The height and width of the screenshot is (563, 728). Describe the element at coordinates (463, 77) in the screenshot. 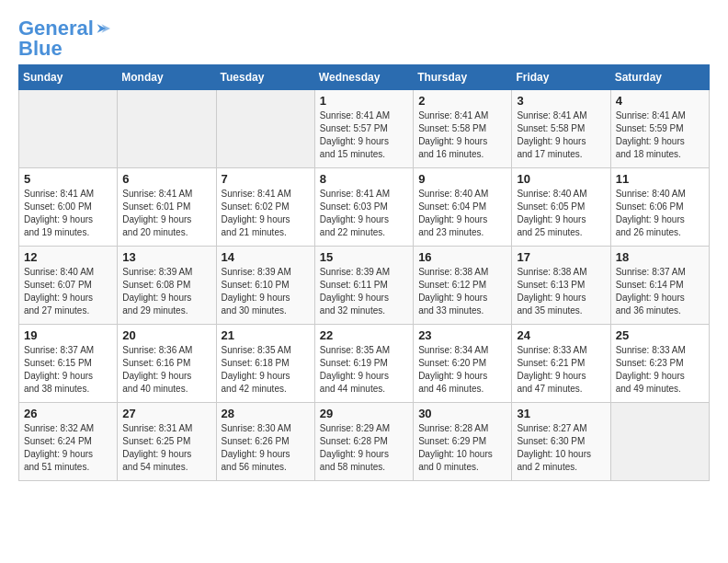

I see `day-header-thursday: Thursday` at that location.